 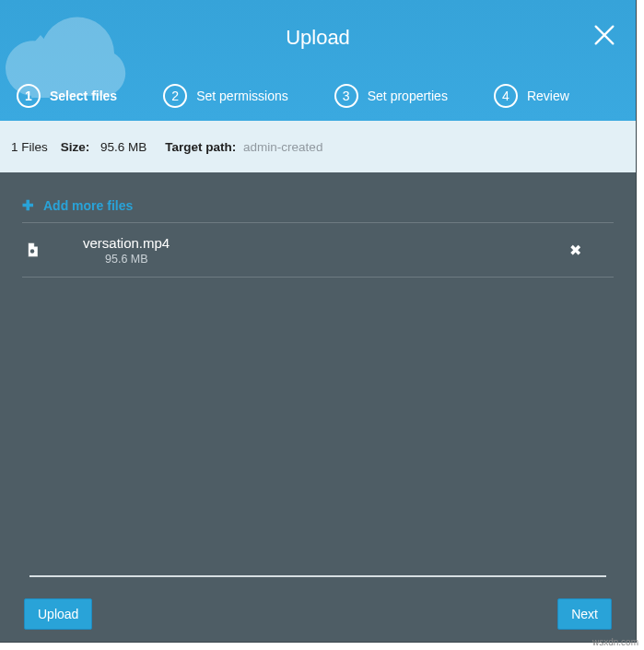 I want to click on step-select-files: 1 Select files, so click(x=66, y=96).